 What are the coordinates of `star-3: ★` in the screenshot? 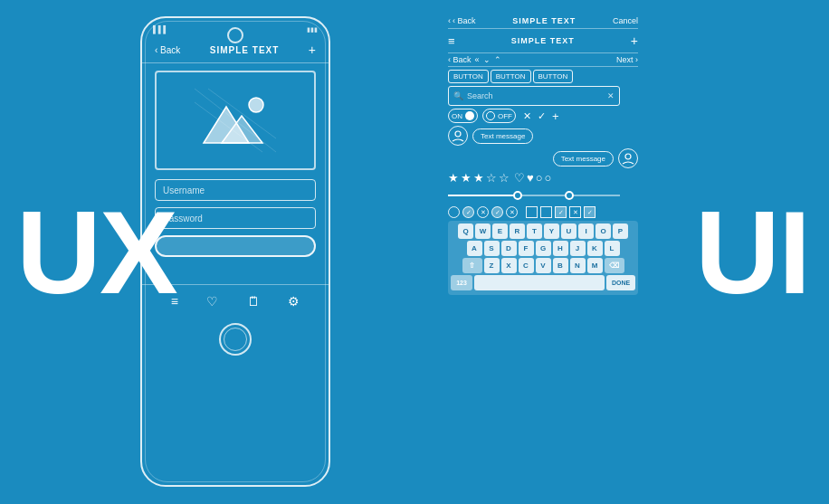 It's located at (479, 177).